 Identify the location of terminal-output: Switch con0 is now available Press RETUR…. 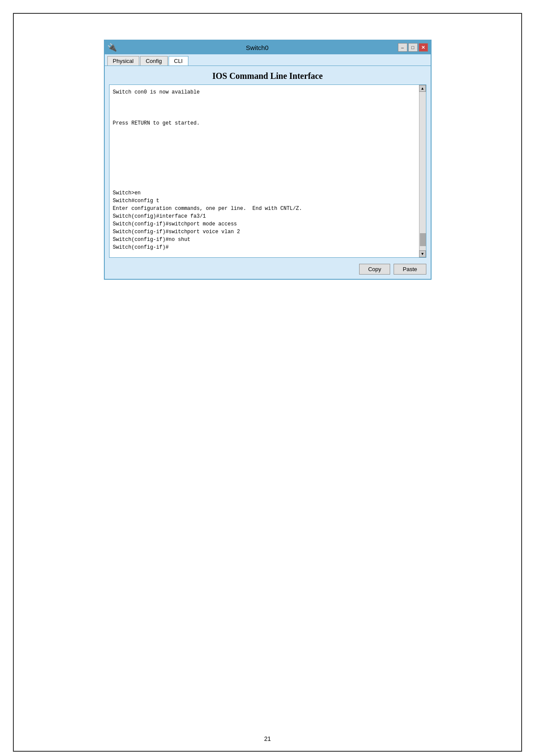
(264, 171).